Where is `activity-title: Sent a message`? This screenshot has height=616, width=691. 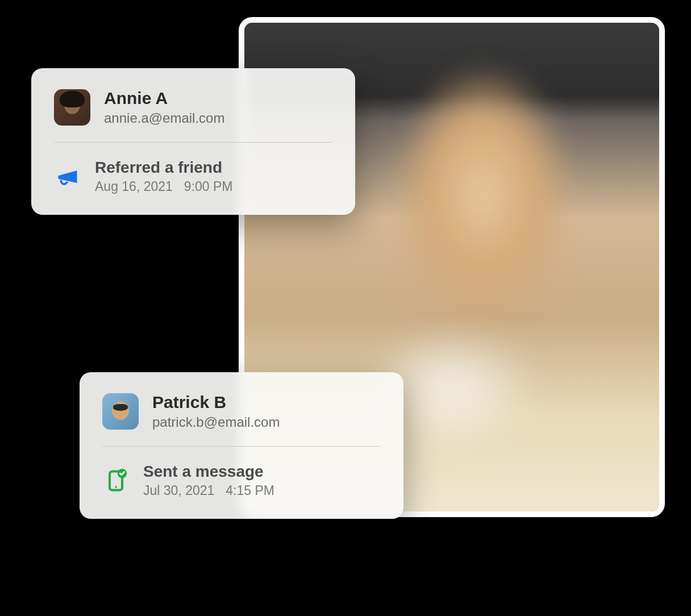 activity-title: Sent a message is located at coordinates (209, 472).